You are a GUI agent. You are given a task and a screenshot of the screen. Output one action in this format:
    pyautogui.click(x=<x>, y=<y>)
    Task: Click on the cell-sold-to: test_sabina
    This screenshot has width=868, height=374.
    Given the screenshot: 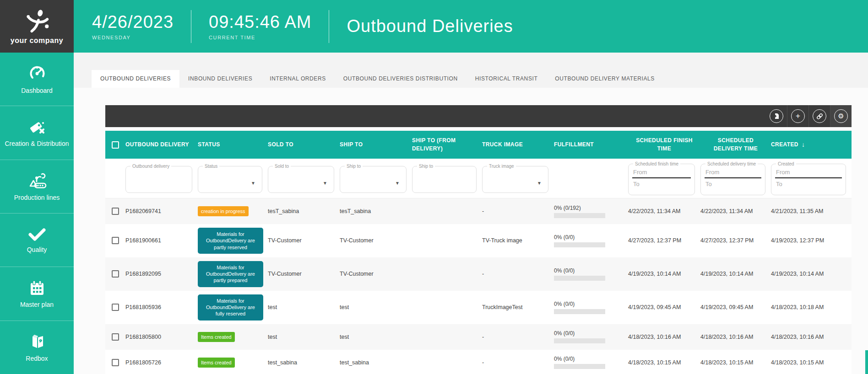 What is the action you would take?
    pyautogui.click(x=304, y=362)
    